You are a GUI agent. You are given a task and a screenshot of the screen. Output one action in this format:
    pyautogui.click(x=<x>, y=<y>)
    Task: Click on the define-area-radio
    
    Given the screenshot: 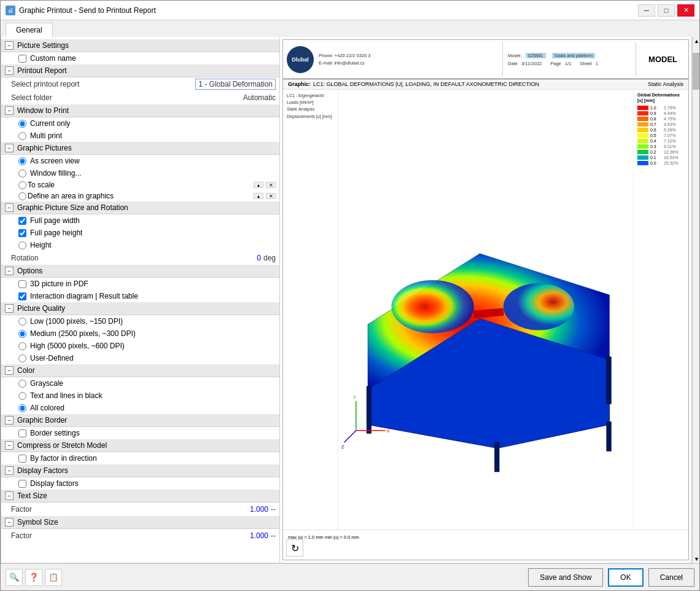 What is the action you would take?
    pyautogui.click(x=22, y=197)
    